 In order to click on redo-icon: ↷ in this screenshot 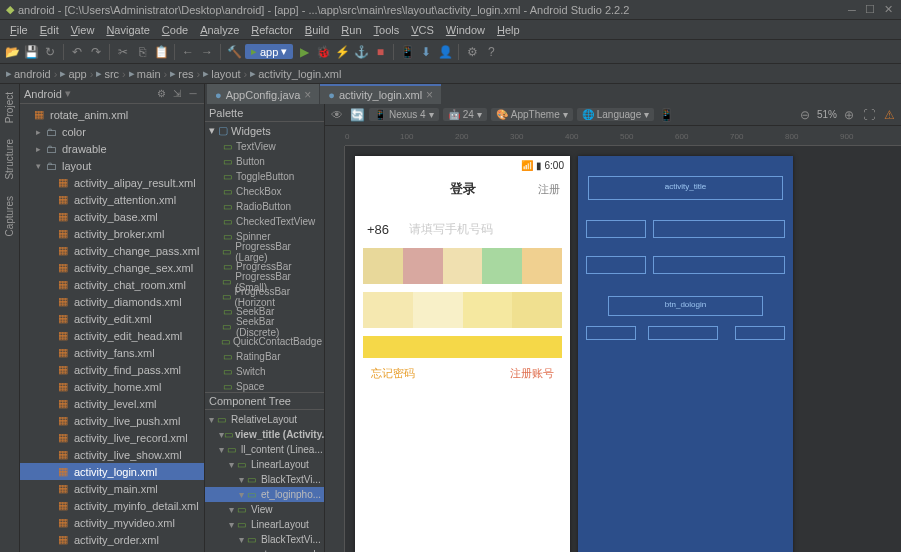, I will do `click(96, 52)`.